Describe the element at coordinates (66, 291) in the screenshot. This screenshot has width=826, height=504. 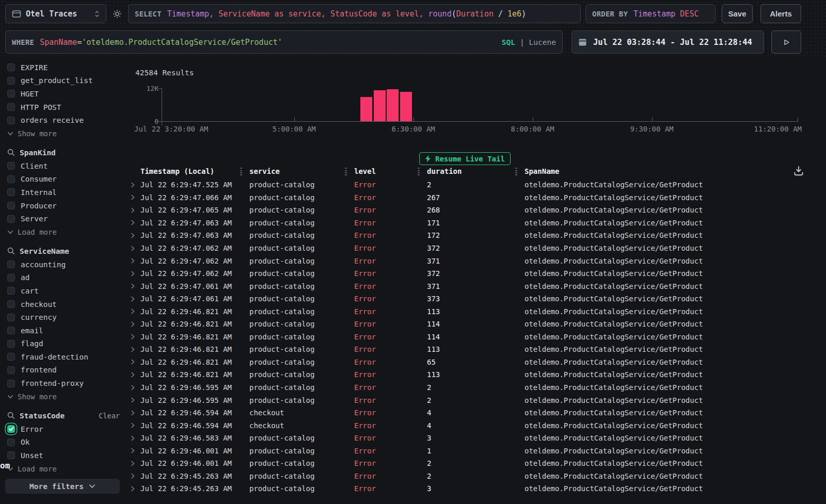
I see `facet-item: cart` at that location.